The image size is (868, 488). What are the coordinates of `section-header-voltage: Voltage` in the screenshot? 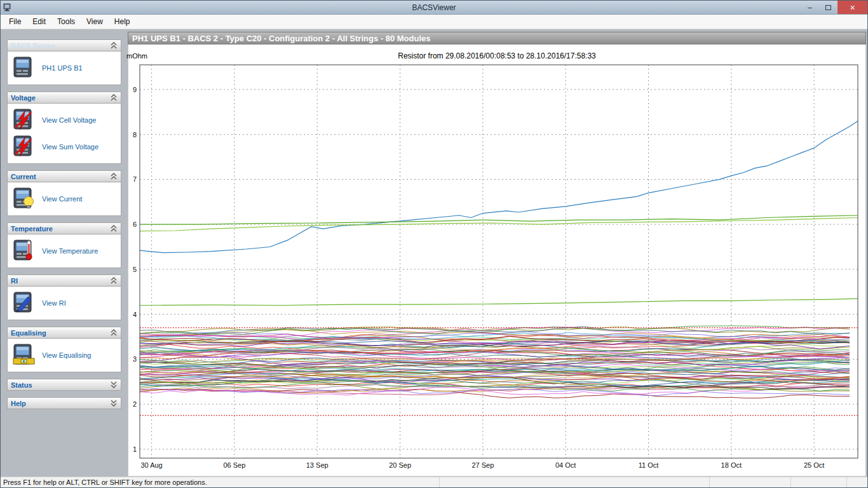 It's located at (64, 98).